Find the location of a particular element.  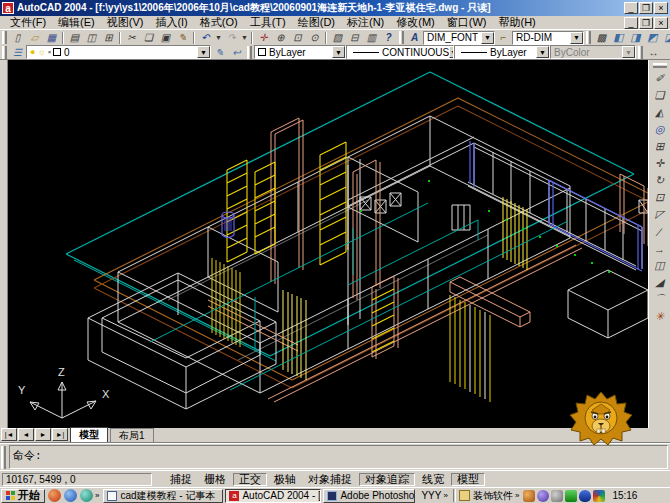

snap-toggle: 捕捉 is located at coordinates (181, 480).